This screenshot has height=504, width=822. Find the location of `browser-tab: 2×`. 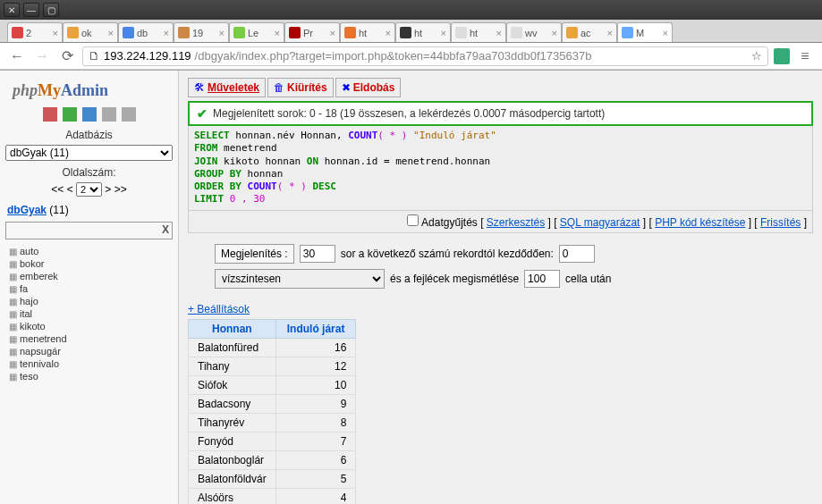

browser-tab: 2× is located at coordinates (35, 32).